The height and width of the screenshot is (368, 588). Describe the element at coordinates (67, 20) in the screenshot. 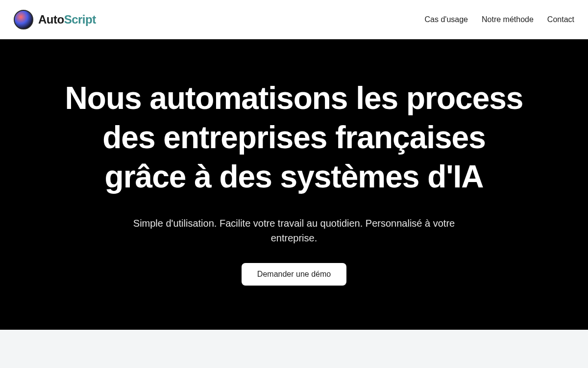

I see `brand-name: AutoScript` at that location.